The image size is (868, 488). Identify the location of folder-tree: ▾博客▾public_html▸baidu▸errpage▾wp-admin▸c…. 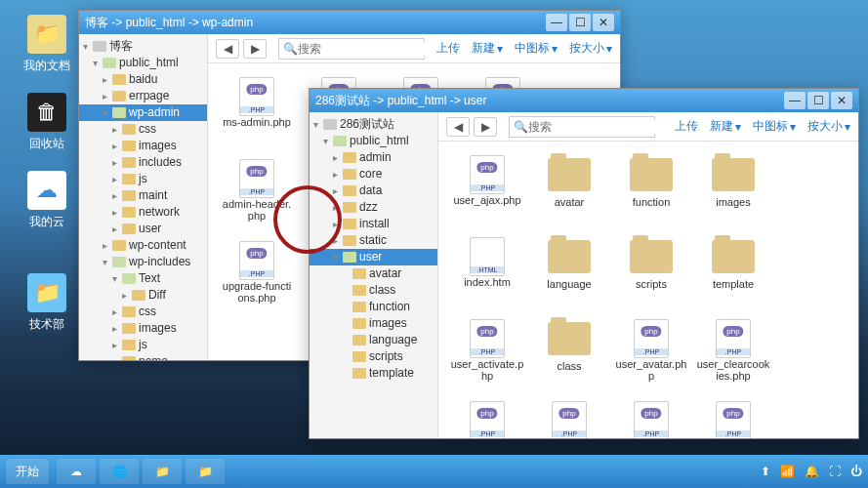
(144, 197).